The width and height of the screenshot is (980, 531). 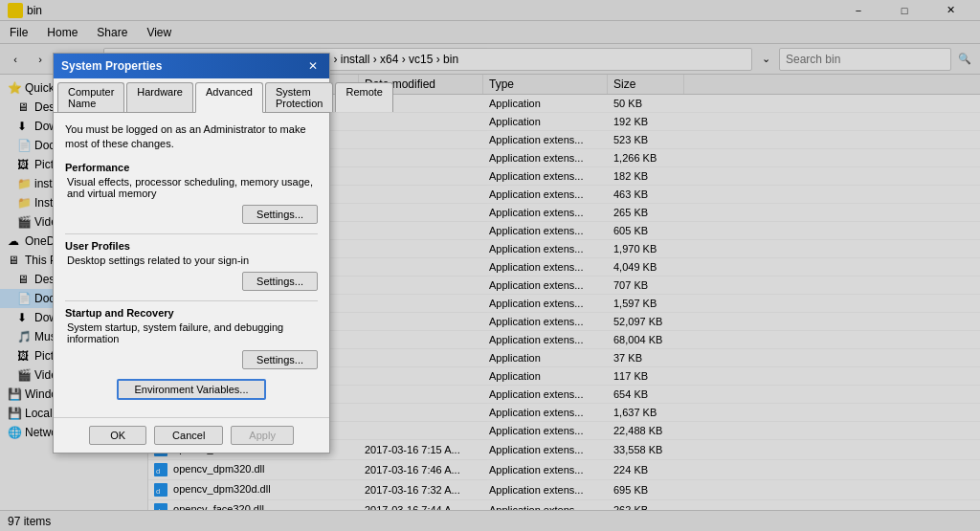 I want to click on user-profiles-section: User Profiles Desktop settings related t…, so click(x=191, y=266).